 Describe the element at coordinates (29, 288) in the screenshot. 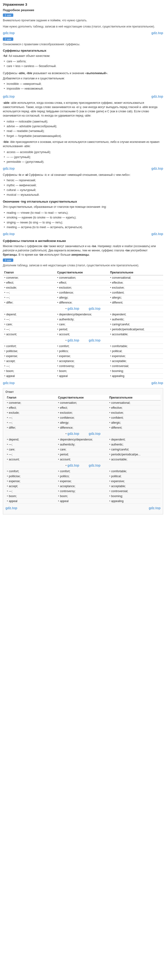

I see `table-cell-verb: exclude;` at that location.